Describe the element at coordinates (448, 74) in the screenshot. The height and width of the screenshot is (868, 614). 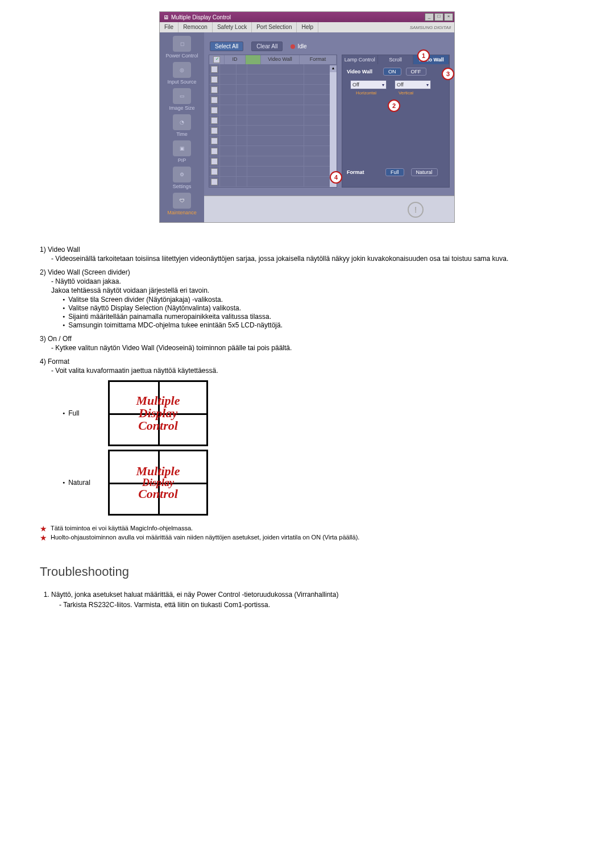
I see `callout-3: 3` at that location.